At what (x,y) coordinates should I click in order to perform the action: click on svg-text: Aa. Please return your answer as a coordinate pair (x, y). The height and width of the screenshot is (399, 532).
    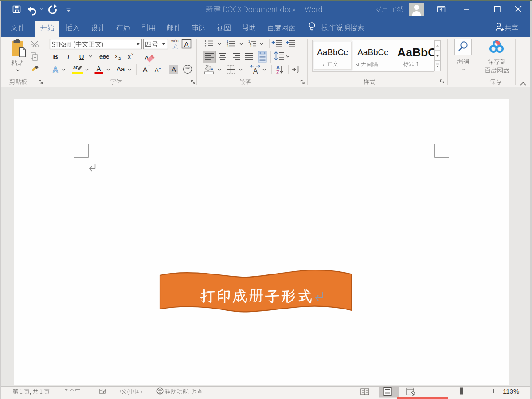
    Looking at the image, I should click on (121, 69).